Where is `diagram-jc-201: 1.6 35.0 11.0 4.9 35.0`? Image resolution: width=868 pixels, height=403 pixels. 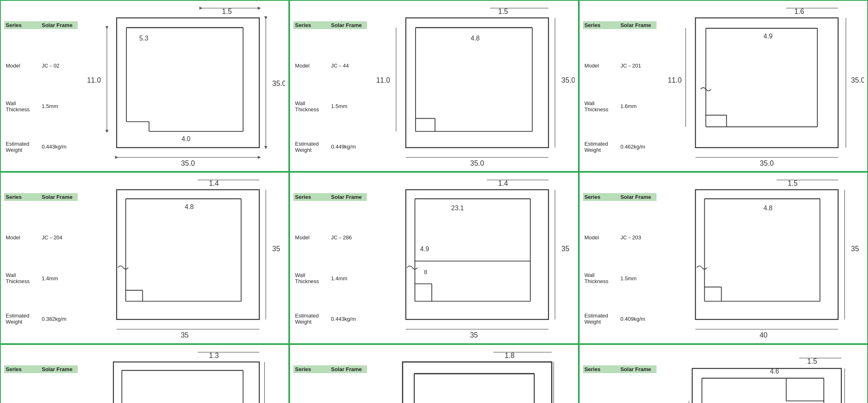
diagram-jc-201: 1.6 35.0 11.0 4.9 35.0 is located at coordinates (760, 86).